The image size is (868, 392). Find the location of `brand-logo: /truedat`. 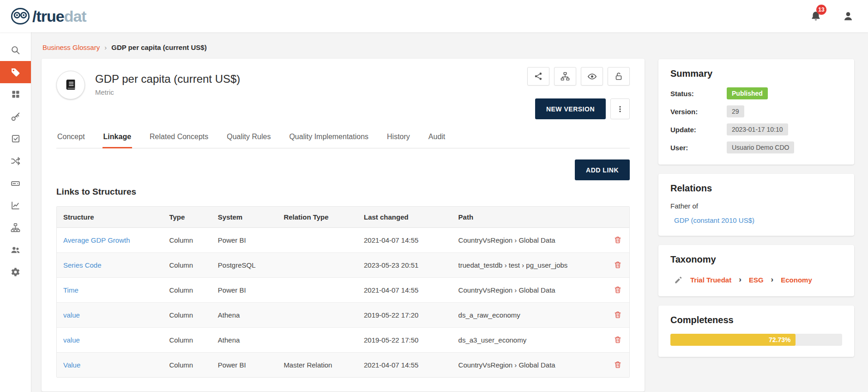

brand-logo: /truedat is located at coordinates (48, 16).